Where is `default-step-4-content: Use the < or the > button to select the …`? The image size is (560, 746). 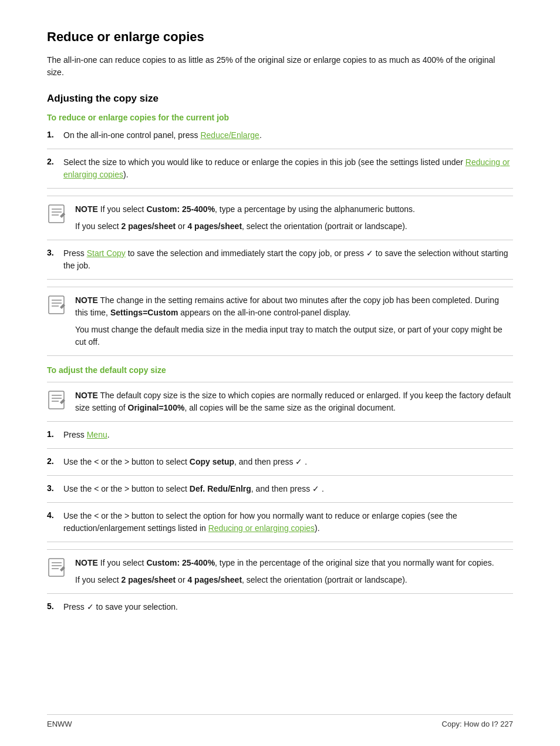 default-step-4-content: Use the < or the > button to select the … is located at coordinates (288, 522).